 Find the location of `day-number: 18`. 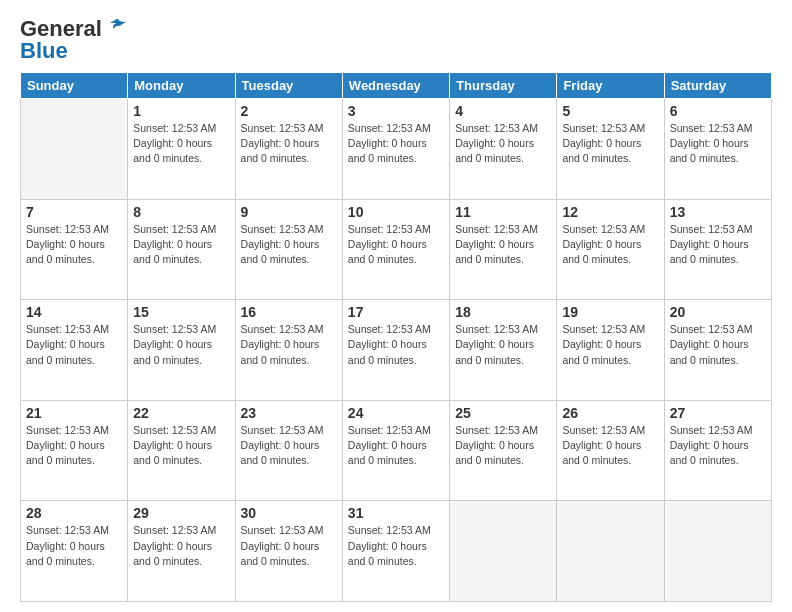

day-number: 18 is located at coordinates (503, 312).